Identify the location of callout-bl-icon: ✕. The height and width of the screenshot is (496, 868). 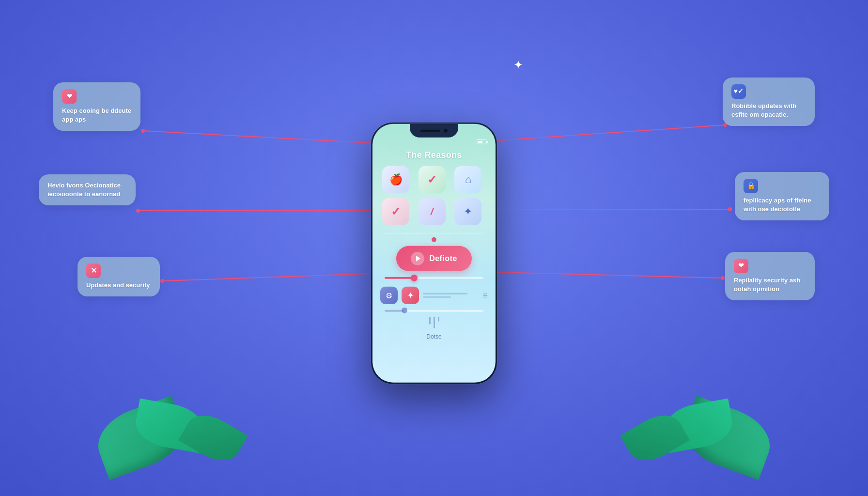
(93, 271).